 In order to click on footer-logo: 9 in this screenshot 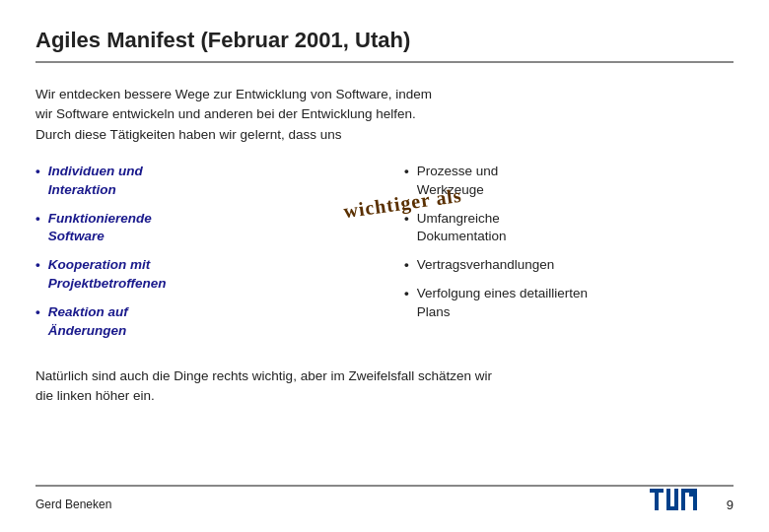, I will do `click(692, 504)`.